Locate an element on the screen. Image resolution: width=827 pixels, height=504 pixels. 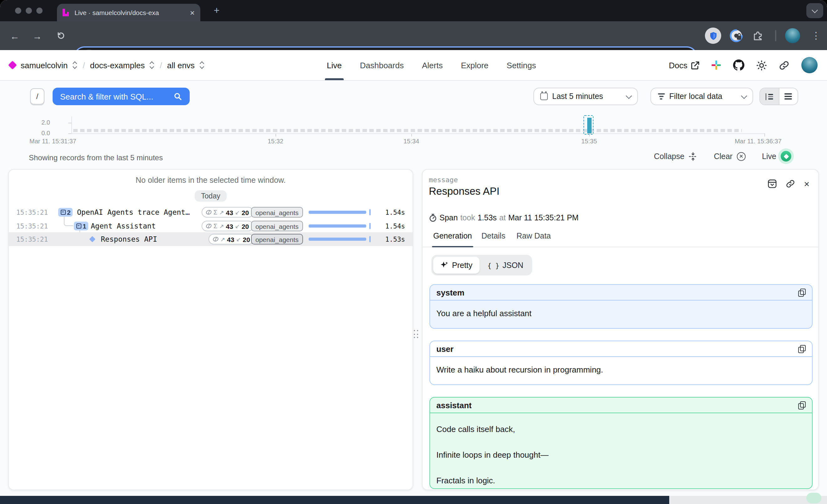
clear-circle-x-icon is located at coordinates (741, 156).